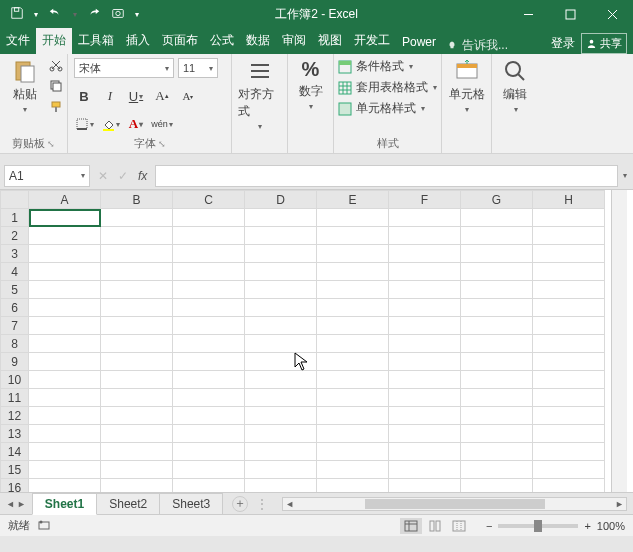  What do you see at coordinates (110, 96) in the screenshot?
I see `italic-button: I` at bounding box center [110, 96].